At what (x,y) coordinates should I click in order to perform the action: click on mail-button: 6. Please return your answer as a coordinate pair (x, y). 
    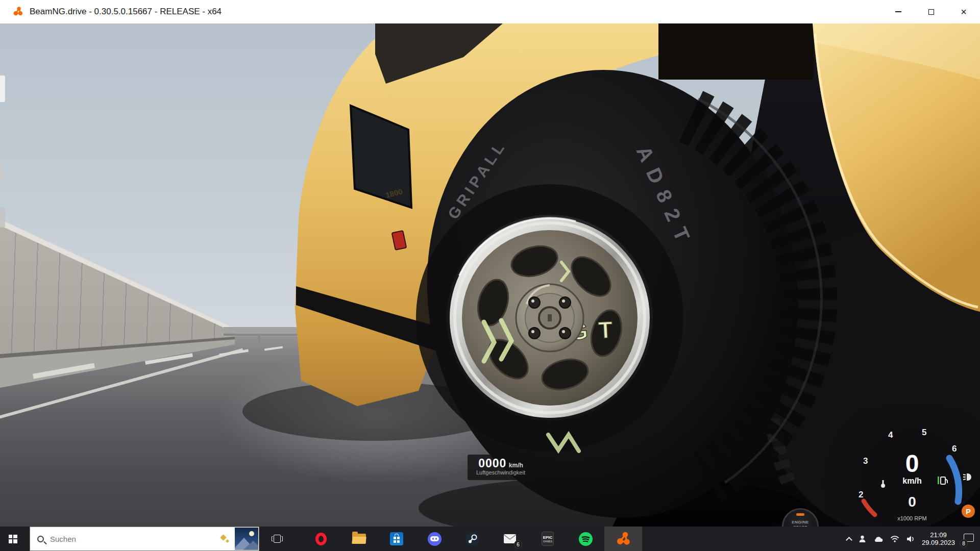
    Looking at the image, I should click on (510, 539).